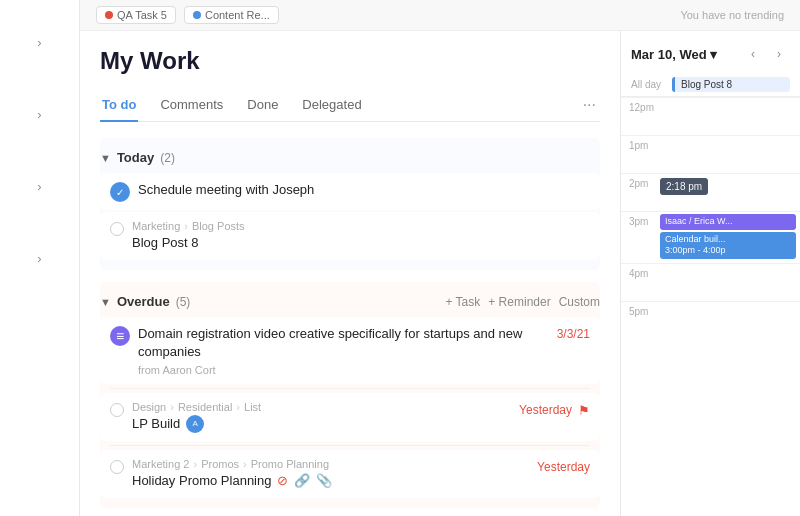 Image resolution: width=800 pixels, height=516 pixels. Describe the element at coordinates (40, 114) in the screenshot. I see `sidebar-toggle-2: ›` at that location.